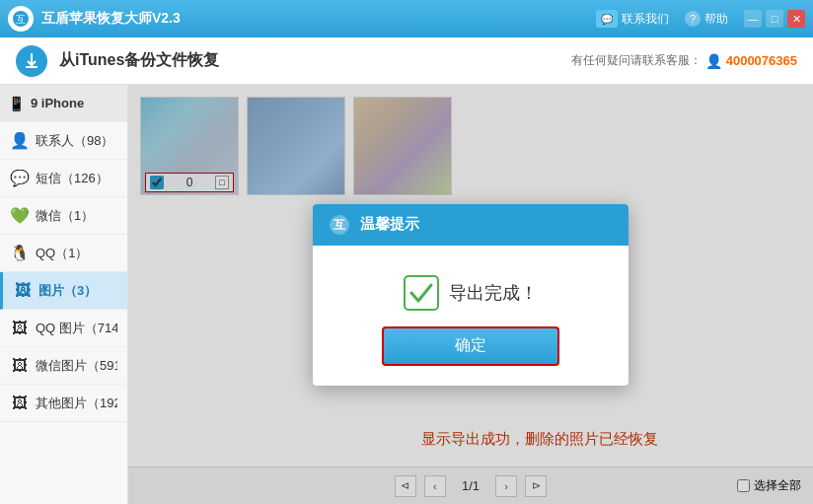 This screenshot has width=813, height=504. What do you see at coordinates (20, 328) in the screenshot?
I see `qq-photos-icon: 🖼` at bounding box center [20, 328].